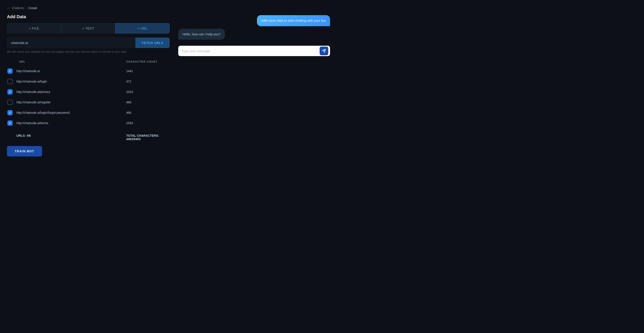 This screenshot has height=333, width=644. Describe the element at coordinates (88, 62) in the screenshot. I see `table-header: URL CHARACTER COUNT` at that location.